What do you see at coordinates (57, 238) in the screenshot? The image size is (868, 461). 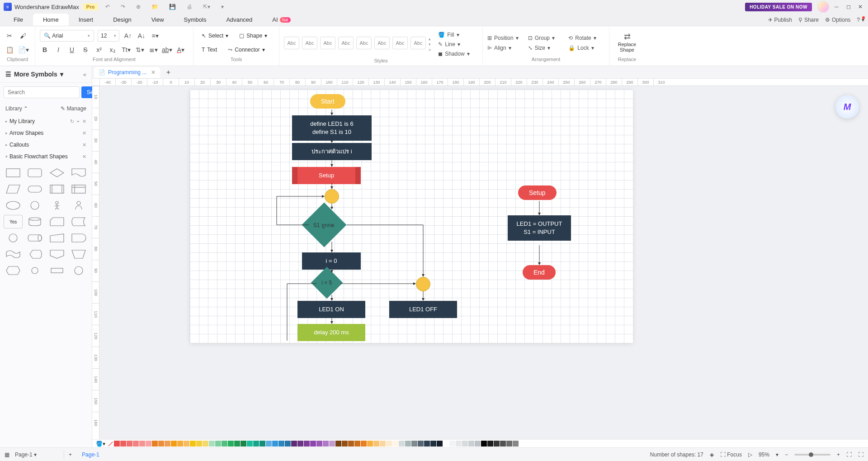 I see `shape-manual` at bounding box center [57, 238].